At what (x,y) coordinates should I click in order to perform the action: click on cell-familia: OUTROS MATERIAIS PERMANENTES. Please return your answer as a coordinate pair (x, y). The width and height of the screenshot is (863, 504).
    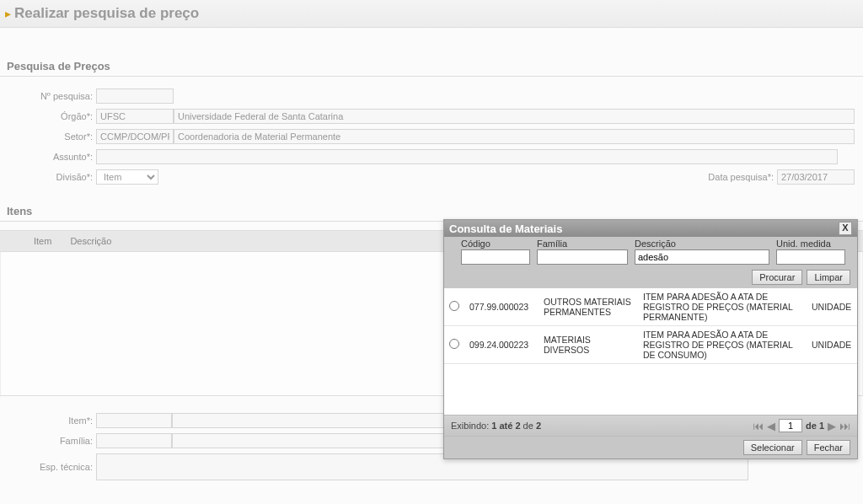
    Looking at the image, I should click on (588, 307).